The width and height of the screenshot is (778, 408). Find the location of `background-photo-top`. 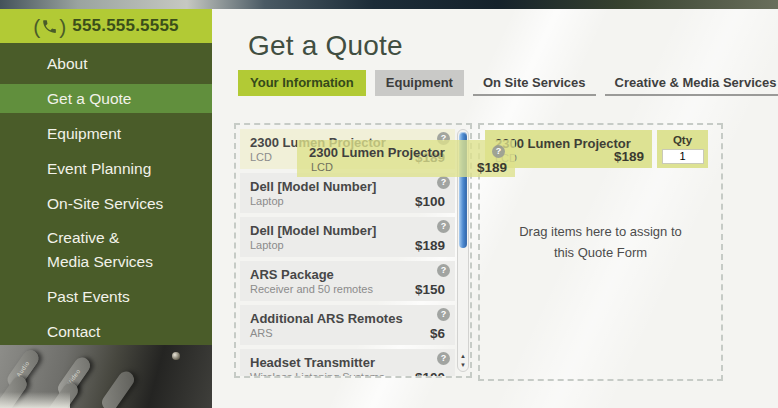

background-photo-top is located at coordinates (389, 4).